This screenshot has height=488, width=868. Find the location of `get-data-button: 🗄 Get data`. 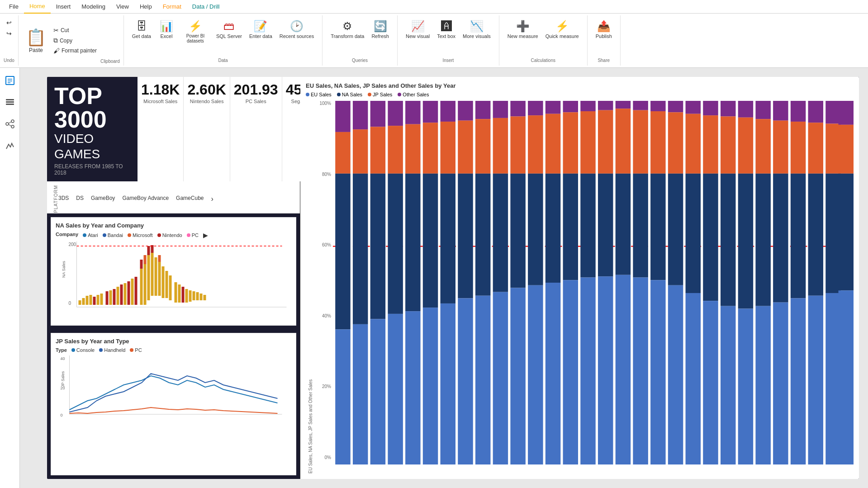

get-data-button: 🗄 Get data is located at coordinates (142, 29).